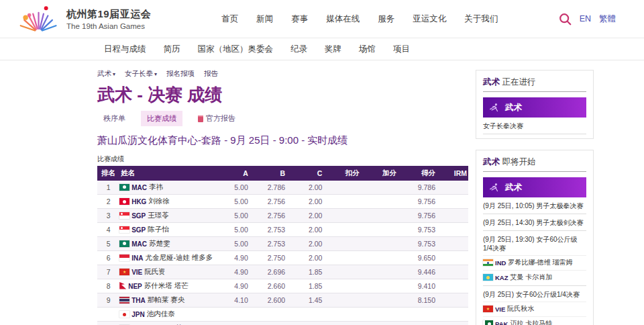  I want to click on rank-cell: 4, so click(109, 230).